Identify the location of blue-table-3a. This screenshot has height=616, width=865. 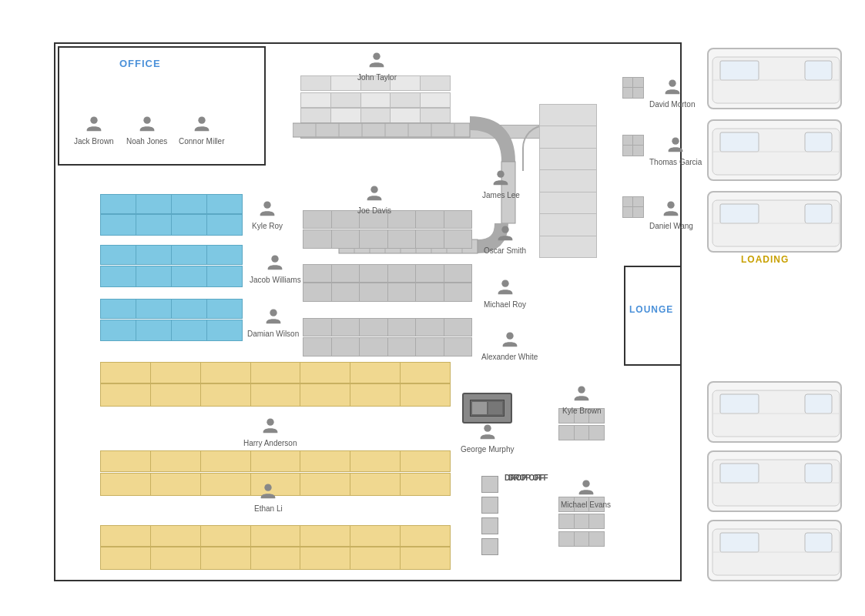
(171, 330).